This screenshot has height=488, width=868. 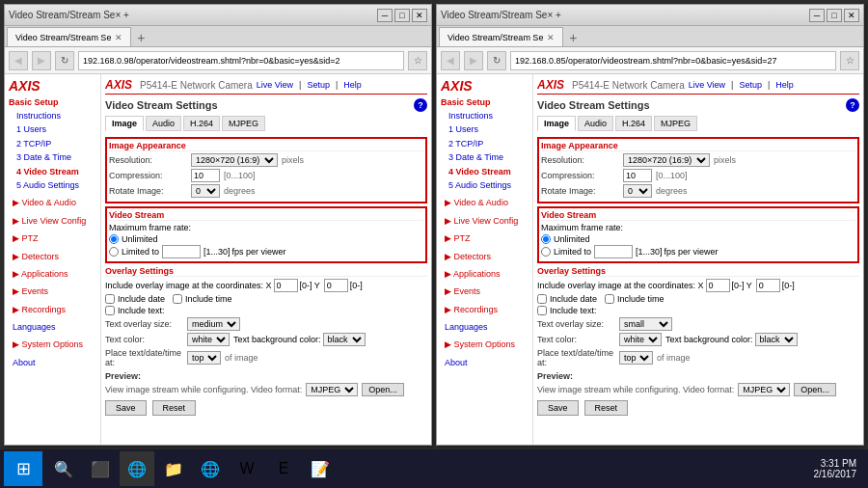 I want to click on resolution-select-left: 1280×720 (16:9), so click(x=234, y=160).